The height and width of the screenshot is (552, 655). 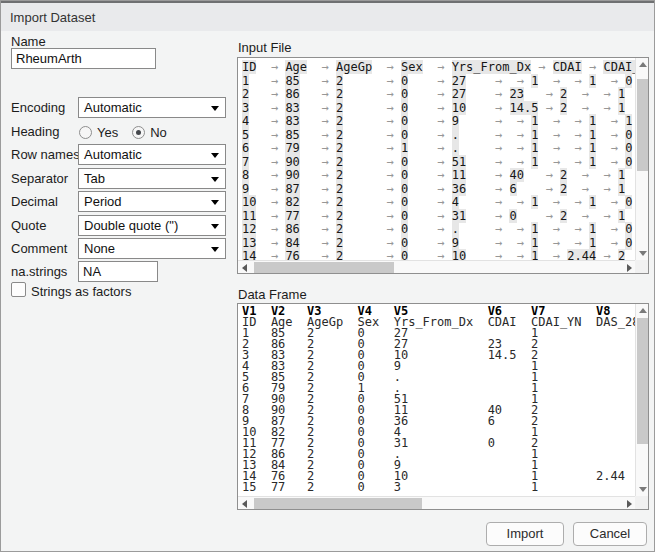 What do you see at coordinates (123, 132) in the screenshot?
I see `heading-radio-group: YesNo` at bounding box center [123, 132].